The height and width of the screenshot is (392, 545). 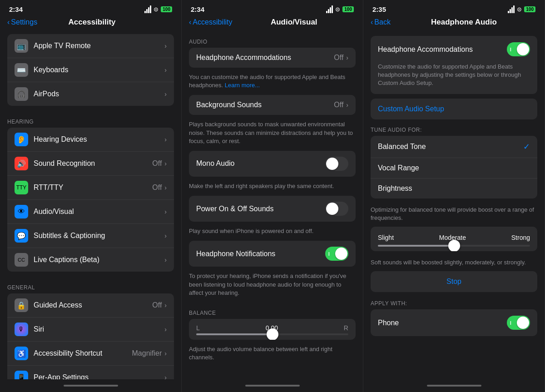 What do you see at coordinates (261, 254) in the screenshot?
I see `headphone-notifications-label: Headphone Notifications` at bounding box center [261, 254].